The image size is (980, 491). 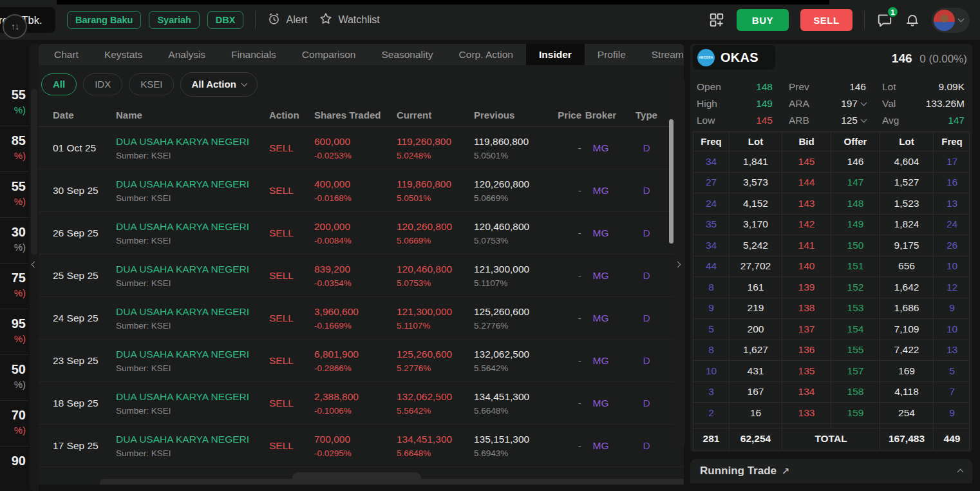 What do you see at coordinates (756, 309) in the screenshot?
I see `bid-lot: 219` at bounding box center [756, 309].